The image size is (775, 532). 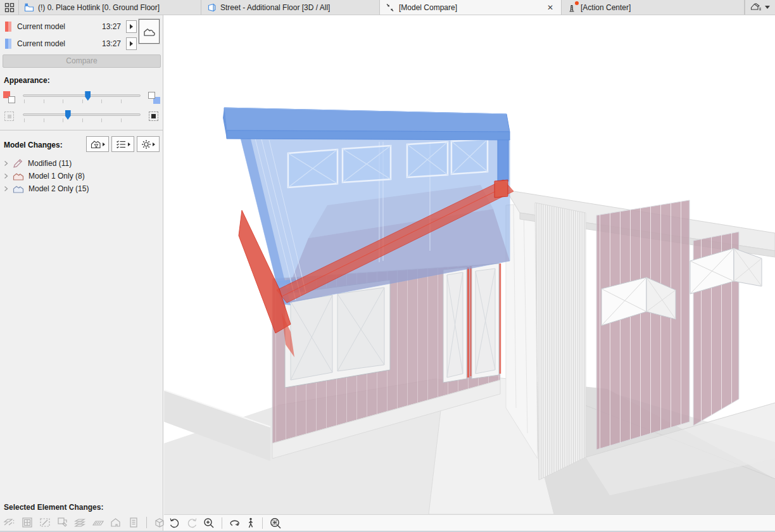 I want to click on model1-select-button, so click(x=132, y=27).